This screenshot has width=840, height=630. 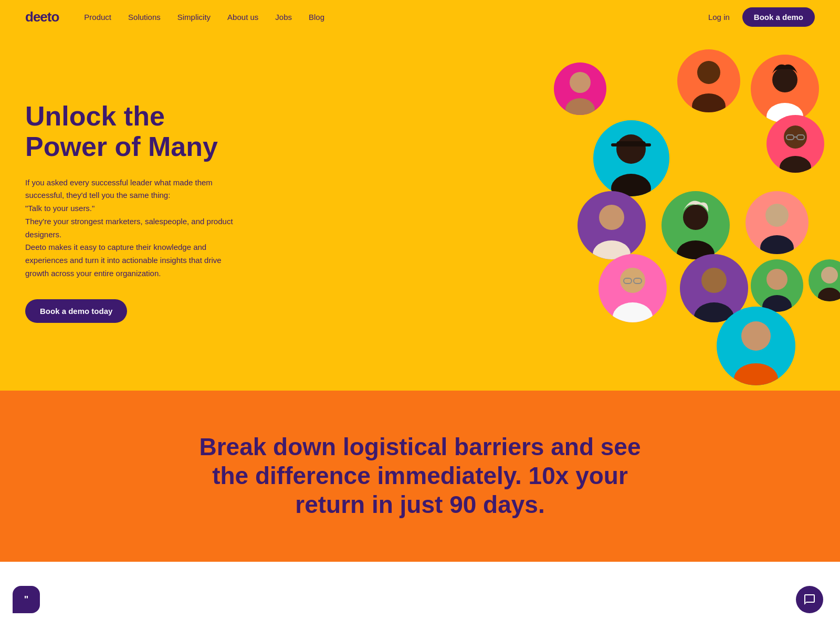 What do you see at coordinates (42, 17) in the screenshot?
I see `logo: deeto` at bounding box center [42, 17].